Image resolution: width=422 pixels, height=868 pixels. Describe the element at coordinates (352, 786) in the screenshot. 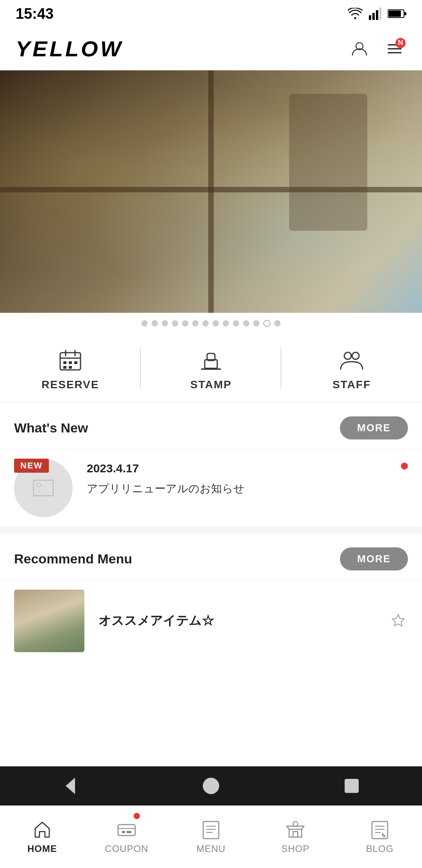

I see `recents-square-icon` at that location.